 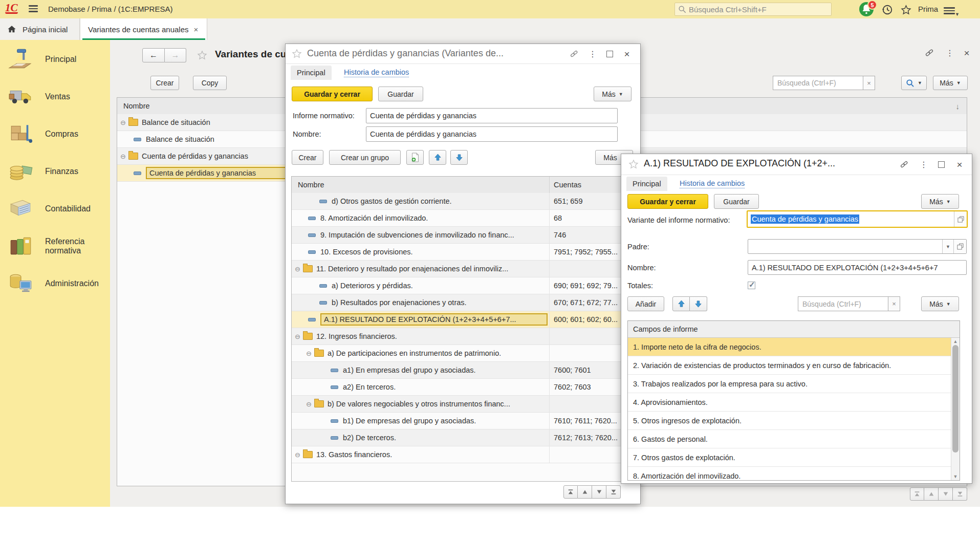 I want to click on table-row: ⊖11. Deterioro y resultado por enajenaci…, so click(x=463, y=269).